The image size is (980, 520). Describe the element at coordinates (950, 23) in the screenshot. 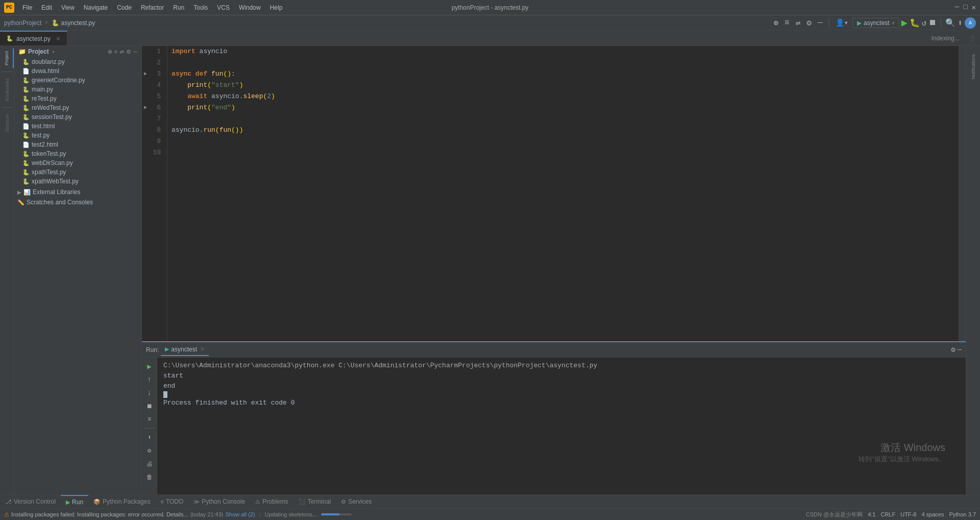

I see `search-icon-toolbar: 🔍` at that location.